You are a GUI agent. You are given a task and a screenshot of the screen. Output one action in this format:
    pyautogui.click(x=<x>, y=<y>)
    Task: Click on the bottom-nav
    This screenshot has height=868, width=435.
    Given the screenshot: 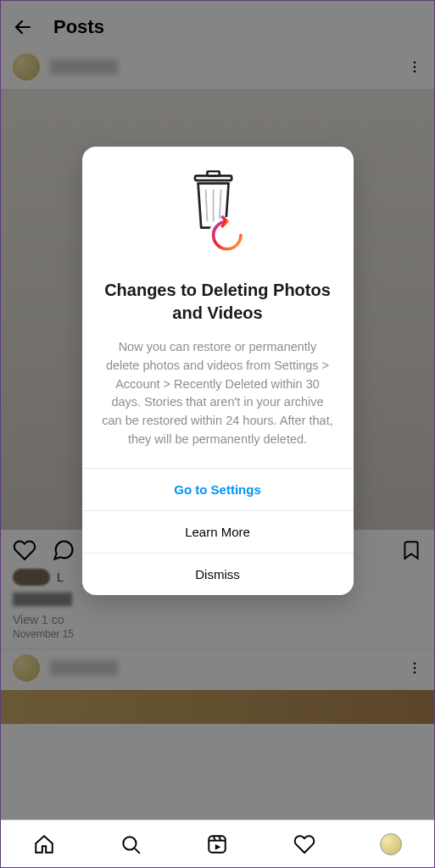 What is the action you would take?
    pyautogui.click(x=217, y=843)
    